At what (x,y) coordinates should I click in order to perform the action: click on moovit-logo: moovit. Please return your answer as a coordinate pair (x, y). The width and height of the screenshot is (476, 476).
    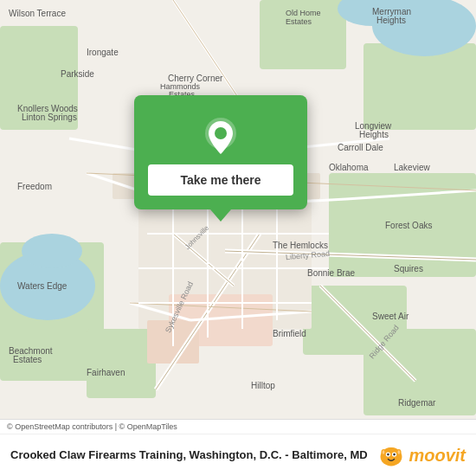
    Looking at the image, I should click on (421, 455).